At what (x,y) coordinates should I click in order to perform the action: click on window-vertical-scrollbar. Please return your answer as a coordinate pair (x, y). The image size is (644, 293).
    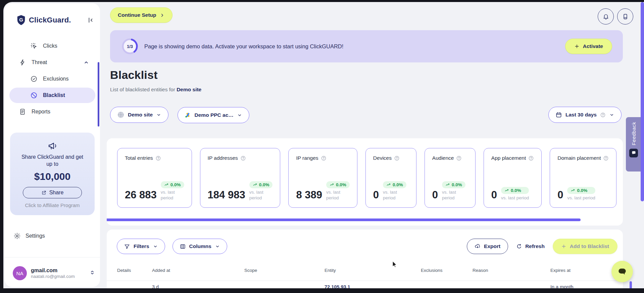
    Looking at the image, I should click on (642, 102).